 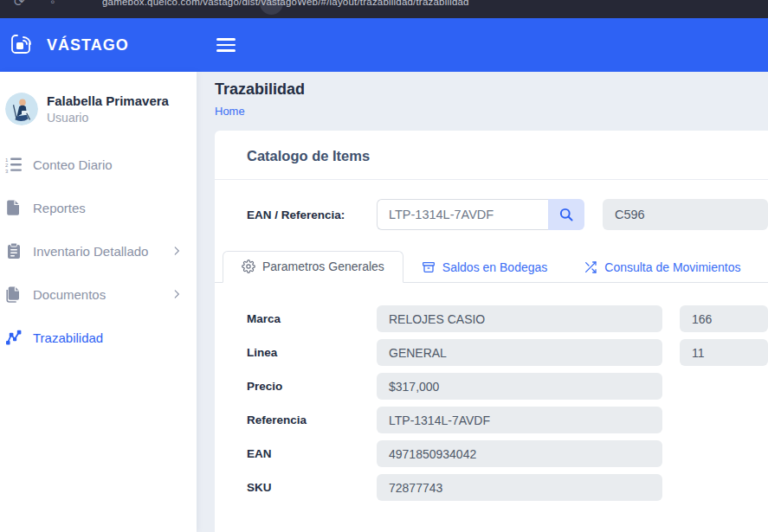 What do you see at coordinates (88, 45) in the screenshot?
I see `brand-title: VÁSTAGO` at bounding box center [88, 45].